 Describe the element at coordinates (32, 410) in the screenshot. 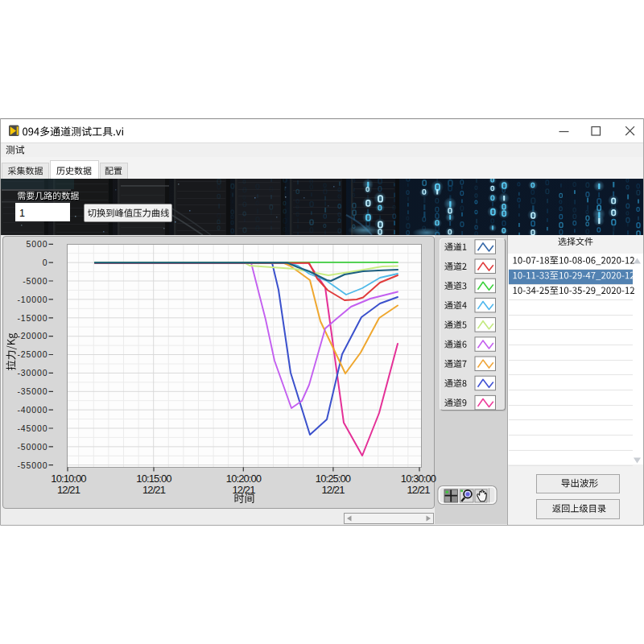

I see `svg-text: -40000` at that location.